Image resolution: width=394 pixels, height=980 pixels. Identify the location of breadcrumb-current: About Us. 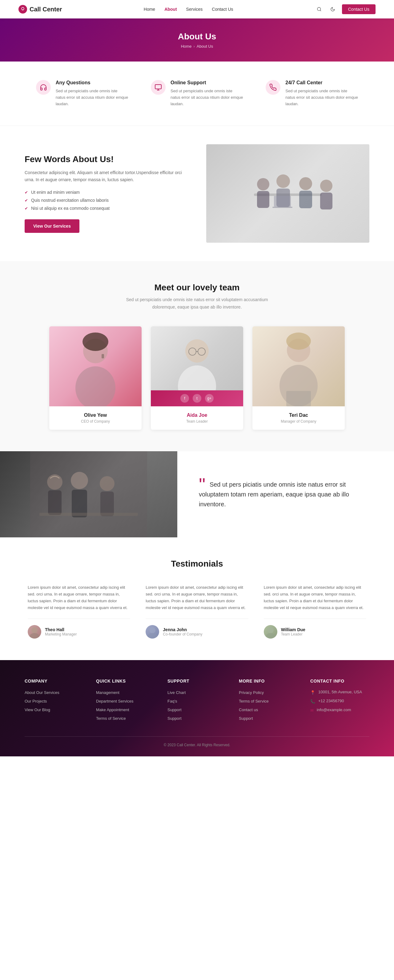
(205, 46).